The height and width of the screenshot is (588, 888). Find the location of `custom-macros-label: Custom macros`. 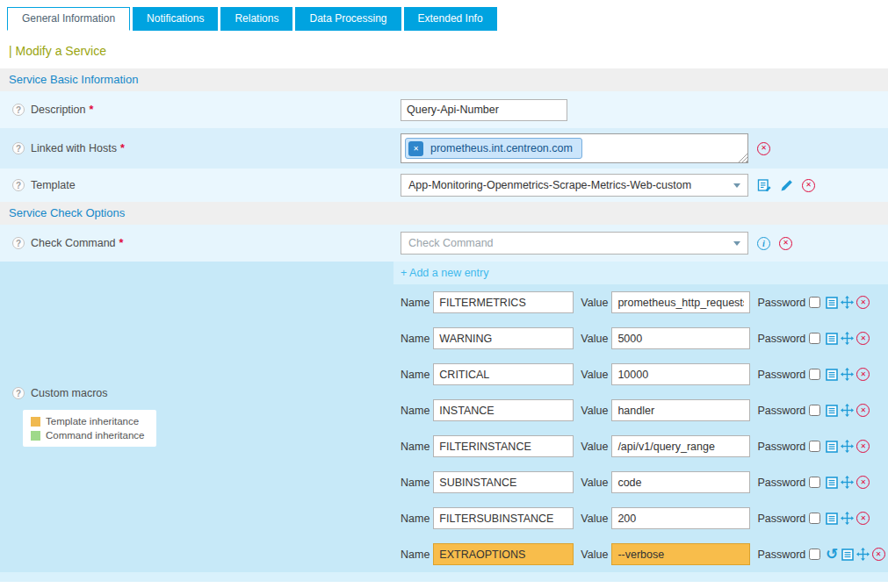

custom-macros-label: Custom macros is located at coordinates (69, 393).